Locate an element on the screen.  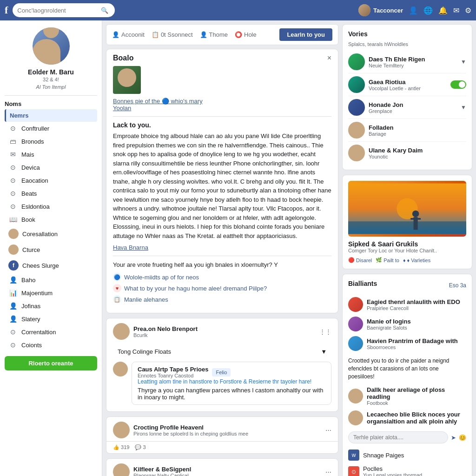
sidebar-item: ⊙Eaocation is located at coordinates (51, 180).